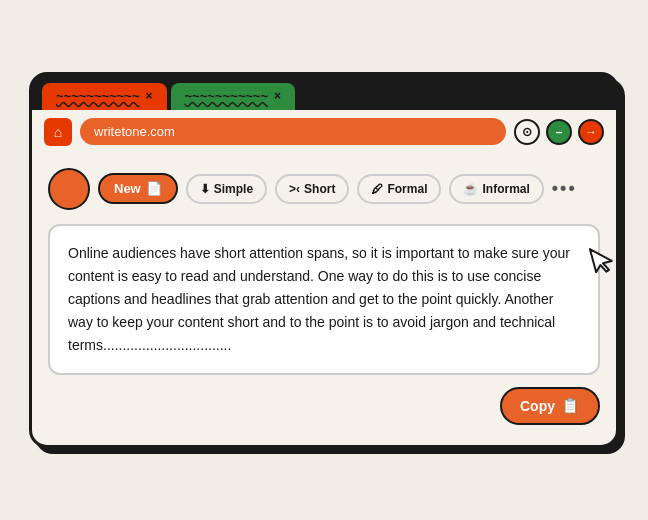 This screenshot has width=648, height=520. What do you see at coordinates (324, 189) in the screenshot?
I see `toolbar-row: New 📄 ⬇ Simple >‹ Short 🖊 Formal ☕ Infor…` at bounding box center [324, 189].